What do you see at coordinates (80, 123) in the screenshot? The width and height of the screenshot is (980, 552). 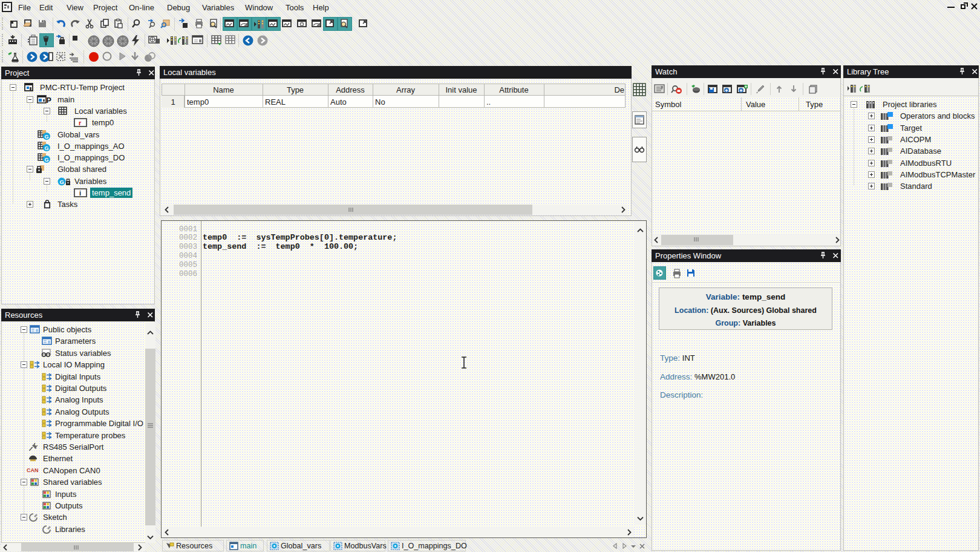 I see `svg-text: r` at bounding box center [80, 123].